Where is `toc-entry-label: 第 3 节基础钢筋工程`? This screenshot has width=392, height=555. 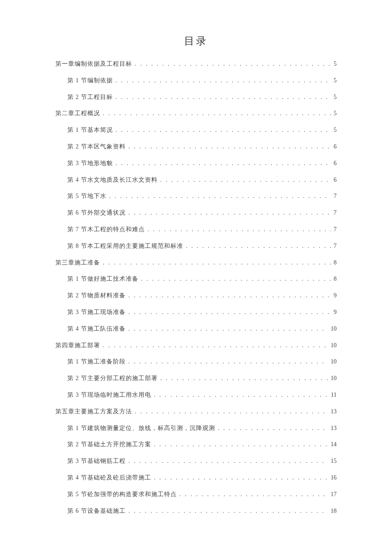
toc-entry-label: 第 3 节基础钢筋工程 is located at coordinates (96, 462).